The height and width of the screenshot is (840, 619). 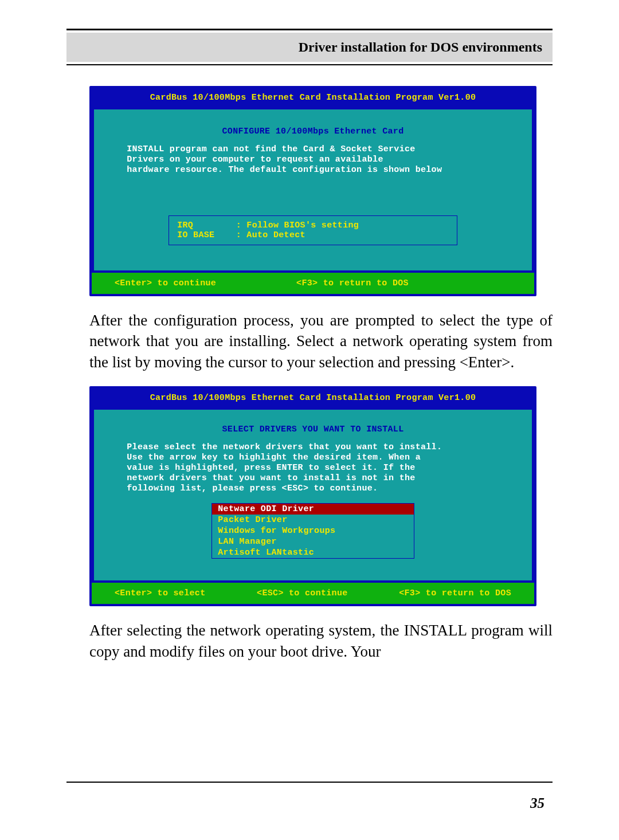 I want to click on dos-msg-line: Please select the network drivers that y…, so click(x=313, y=448).